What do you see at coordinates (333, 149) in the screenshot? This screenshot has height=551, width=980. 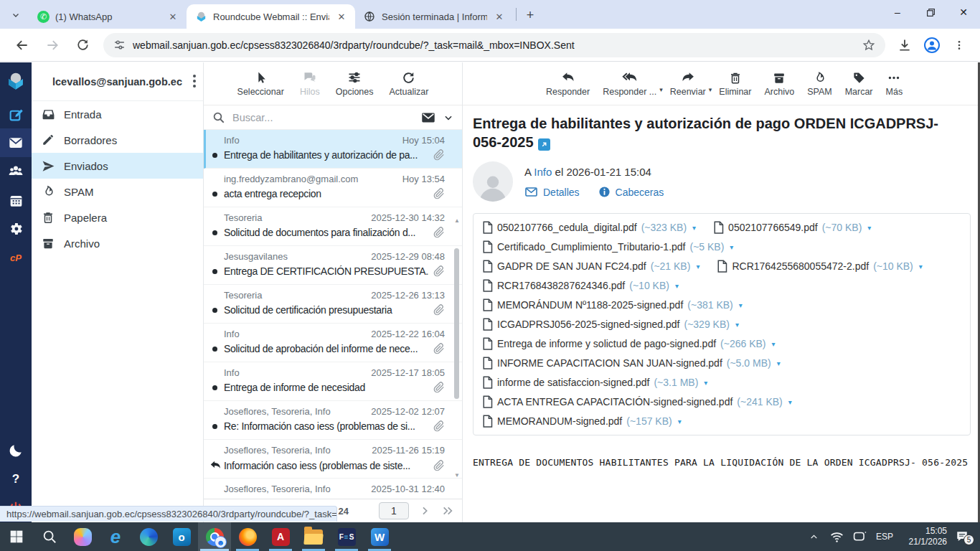 I see `list-item: Info Hoy 15:04 Entrega de habilitantes y…` at bounding box center [333, 149].